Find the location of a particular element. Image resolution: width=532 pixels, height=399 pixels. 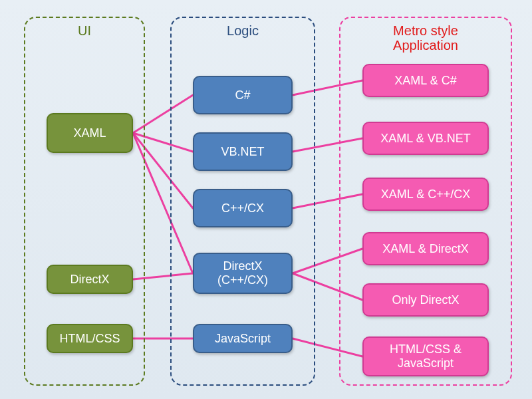

node-metro-only-directx: Only DirectX is located at coordinates (426, 300).